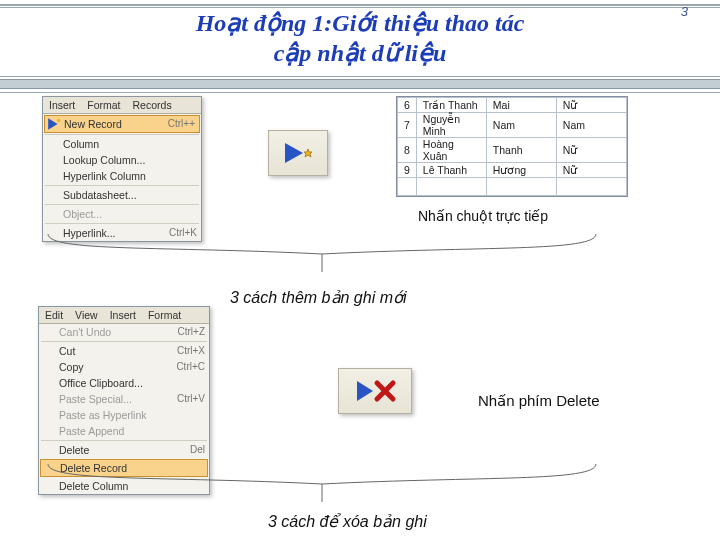  What do you see at coordinates (122, 176) in the screenshot?
I see `menu-item: Hyperlink Column` at bounding box center [122, 176].